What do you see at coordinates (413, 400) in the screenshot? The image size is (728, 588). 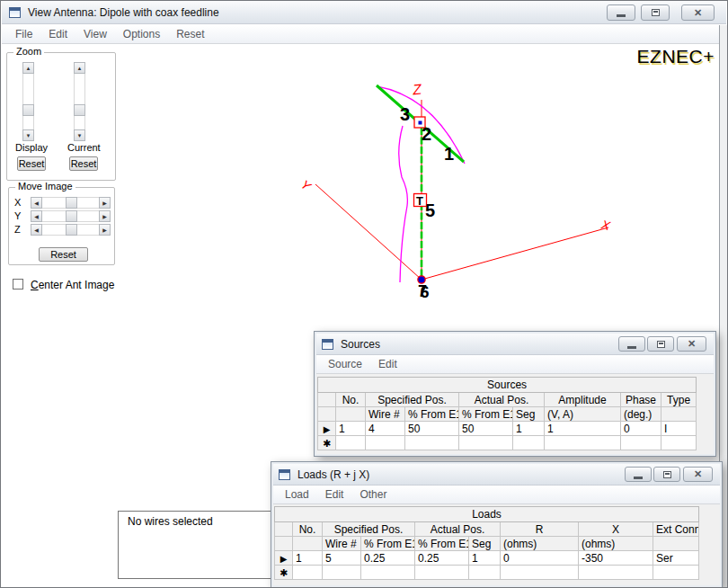 I see `col-specified-pos: Specified Pos.` at bounding box center [413, 400].